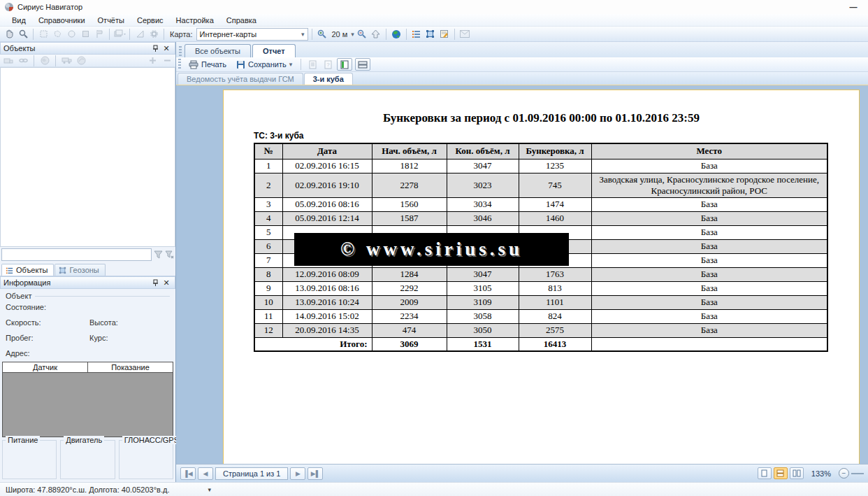 The height and width of the screenshot is (496, 868). What do you see at coordinates (120, 34) in the screenshot?
I see `layers-icon` at bounding box center [120, 34].